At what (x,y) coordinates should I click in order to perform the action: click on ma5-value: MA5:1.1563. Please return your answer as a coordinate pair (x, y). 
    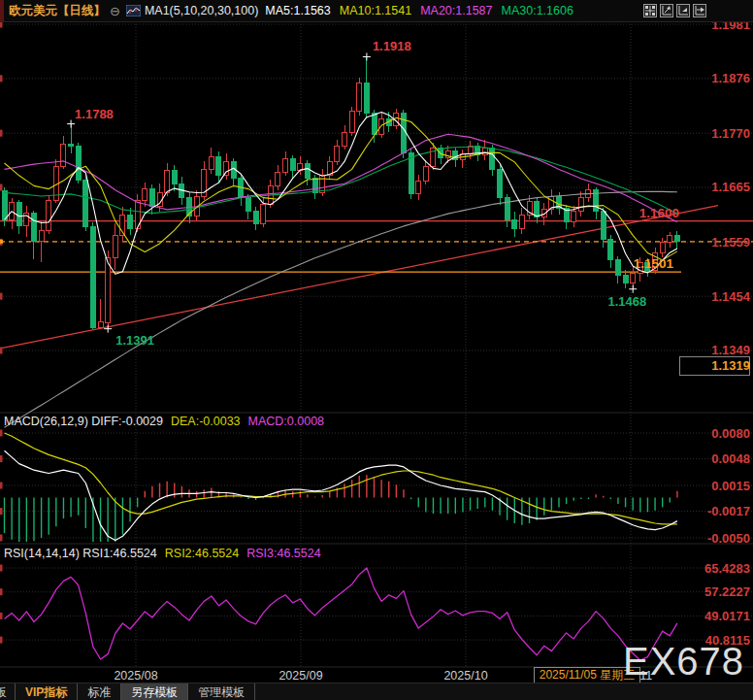
    Looking at the image, I should click on (297, 11).